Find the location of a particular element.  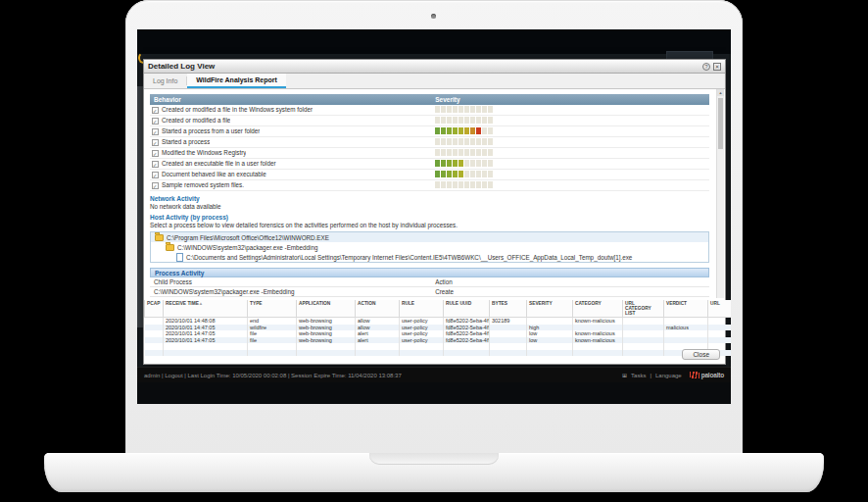

behavior-label: Sample removed system files. is located at coordinates (197, 185).